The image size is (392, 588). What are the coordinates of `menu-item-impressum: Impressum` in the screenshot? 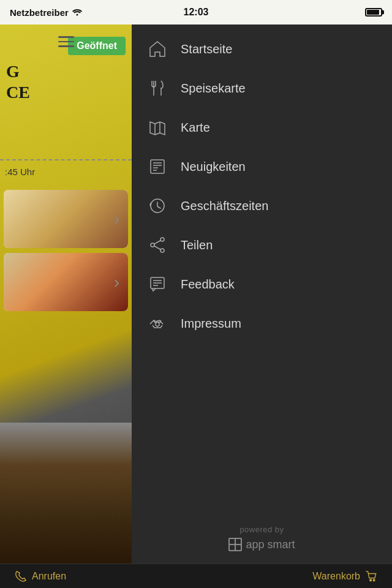 It's located at (262, 323).